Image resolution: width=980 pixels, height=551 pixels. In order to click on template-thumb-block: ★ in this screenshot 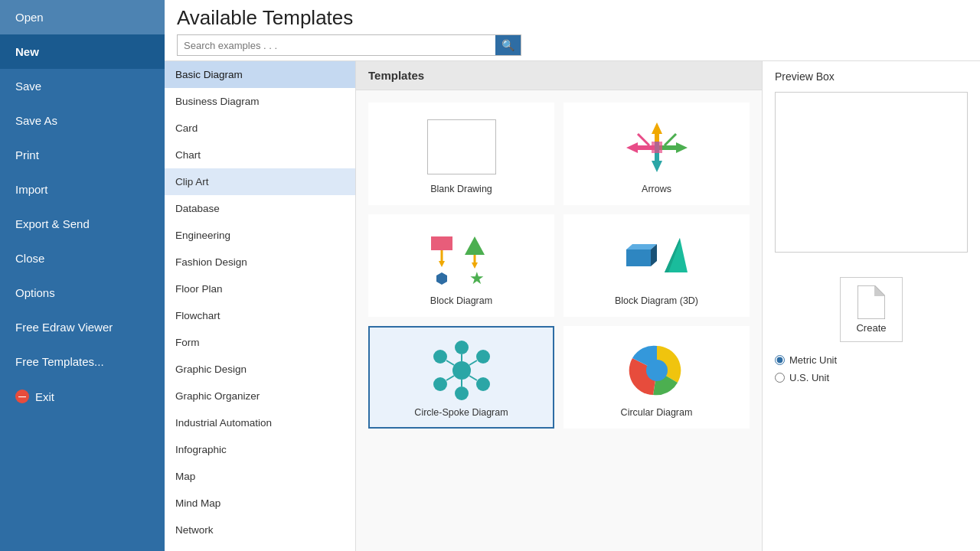, I will do `click(462, 259)`.